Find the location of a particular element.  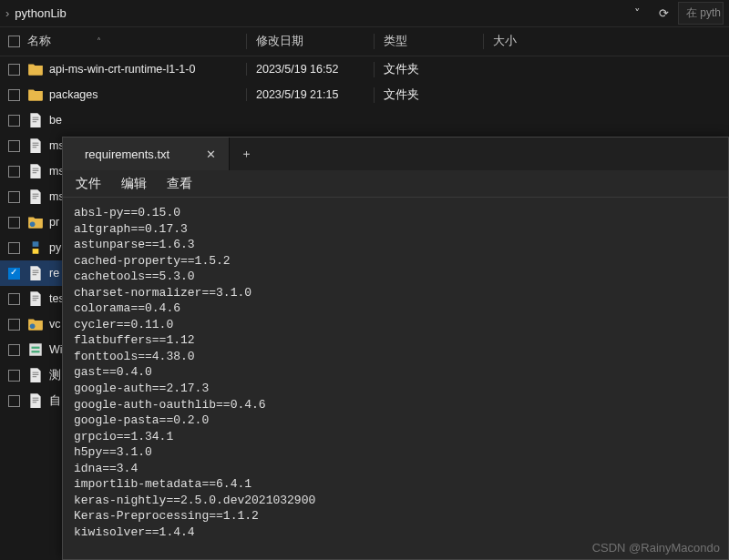

file-name: be is located at coordinates (56, 120).